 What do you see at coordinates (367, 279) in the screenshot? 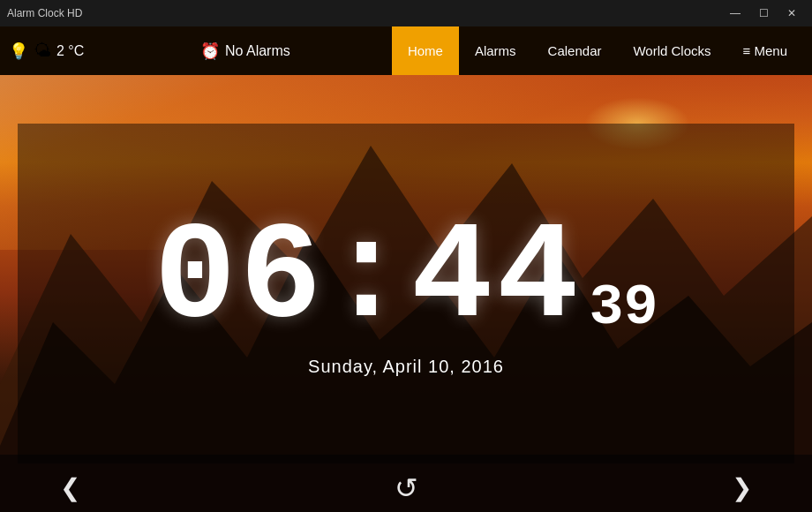
I see `colon-display: :` at bounding box center [367, 279].